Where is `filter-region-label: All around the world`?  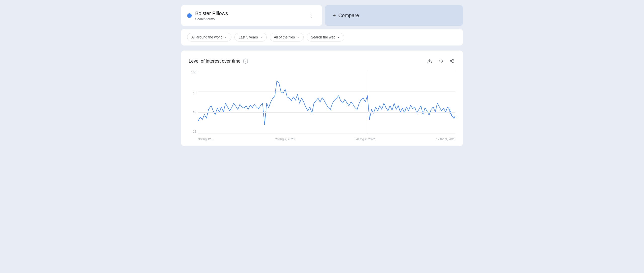
filter-region-label: All around the world is located at coordinates (207, 37).